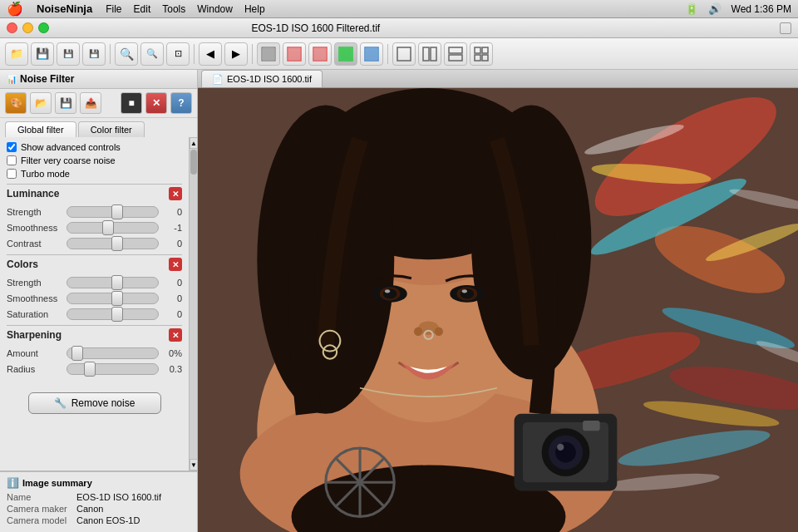  Describe the element at coordinates (33, 194) in the screenshot. I see `luminance-title: Luminance` at that location.